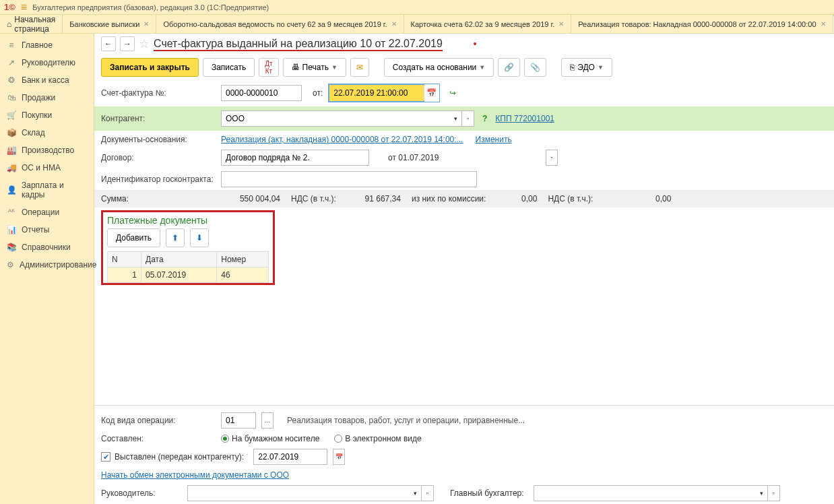 Image resolution: width=834 pixels, height=504 pixels. Describe the element at coordinates (509, 67) in the screenshot. I see `relations-button: 🔗` at that location.